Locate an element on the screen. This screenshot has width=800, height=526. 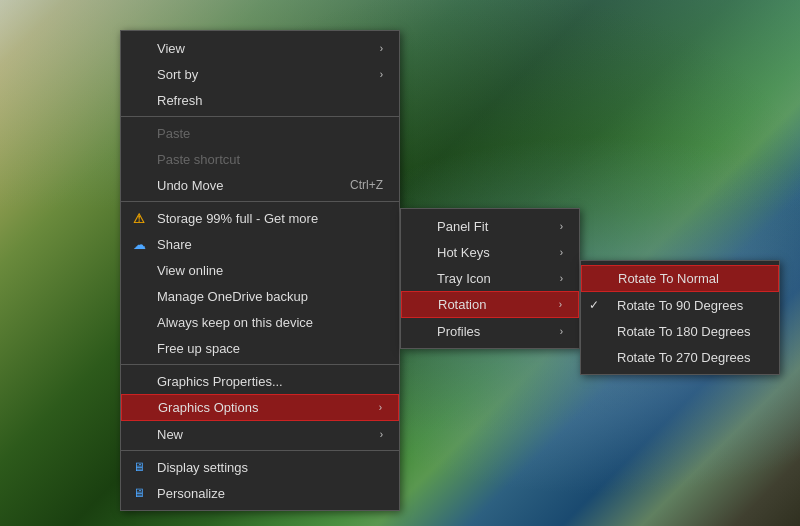
menu-label-view: View is located at coordinates (171, 48).